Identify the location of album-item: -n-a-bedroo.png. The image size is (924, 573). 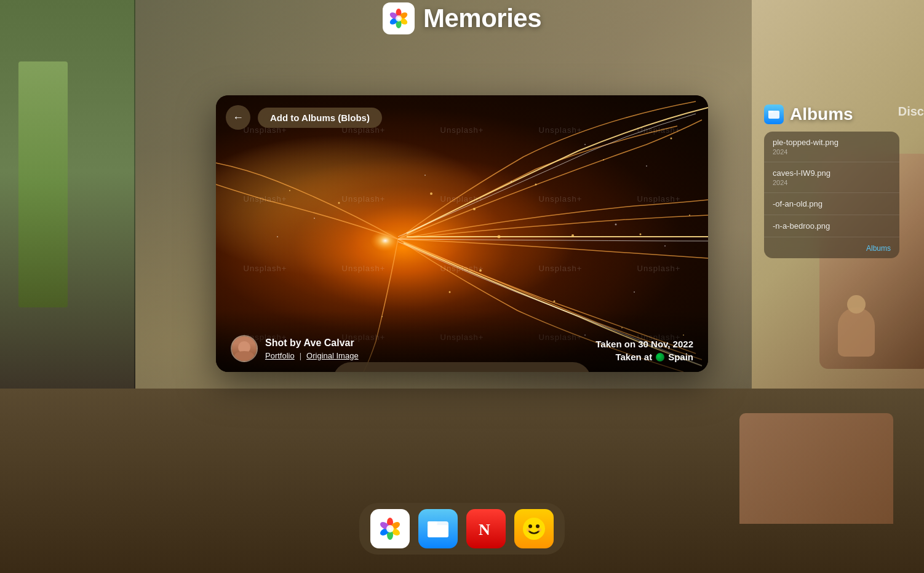
(832, 226).